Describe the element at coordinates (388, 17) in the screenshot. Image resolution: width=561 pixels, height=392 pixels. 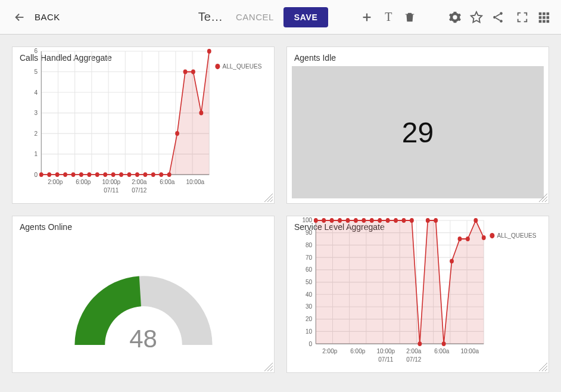
I see `insert-tools: T` at that location.